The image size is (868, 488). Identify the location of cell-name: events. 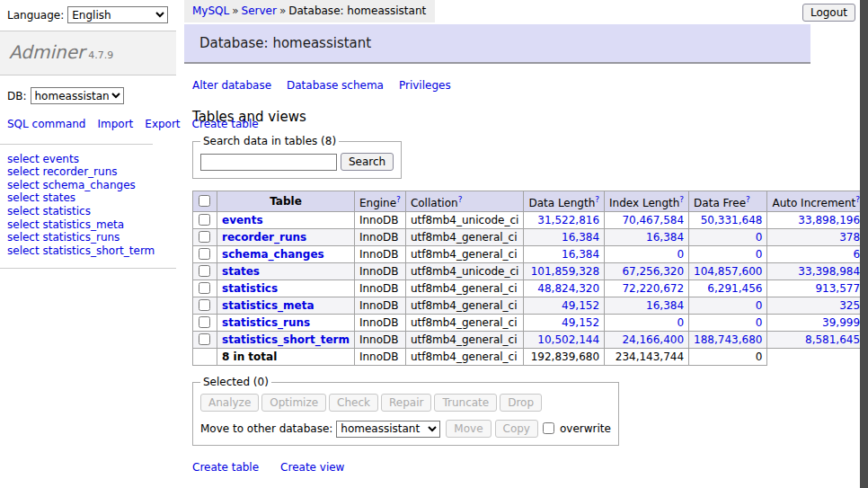
(286, 221).